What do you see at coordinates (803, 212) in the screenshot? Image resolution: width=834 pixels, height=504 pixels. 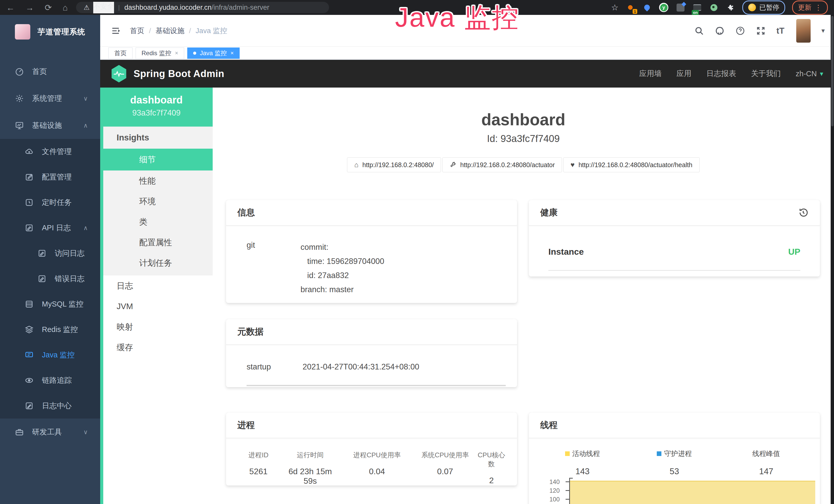 I see `history-icon` at bounding box center [803, 212].